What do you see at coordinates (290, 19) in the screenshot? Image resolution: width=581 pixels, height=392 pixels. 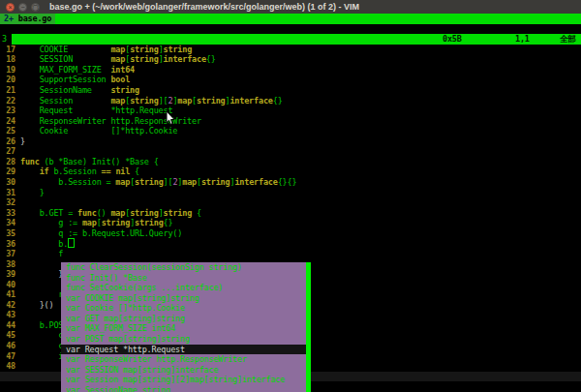 I see `vim-tabline: 2+ base.go` at bounding box center [290, 19].